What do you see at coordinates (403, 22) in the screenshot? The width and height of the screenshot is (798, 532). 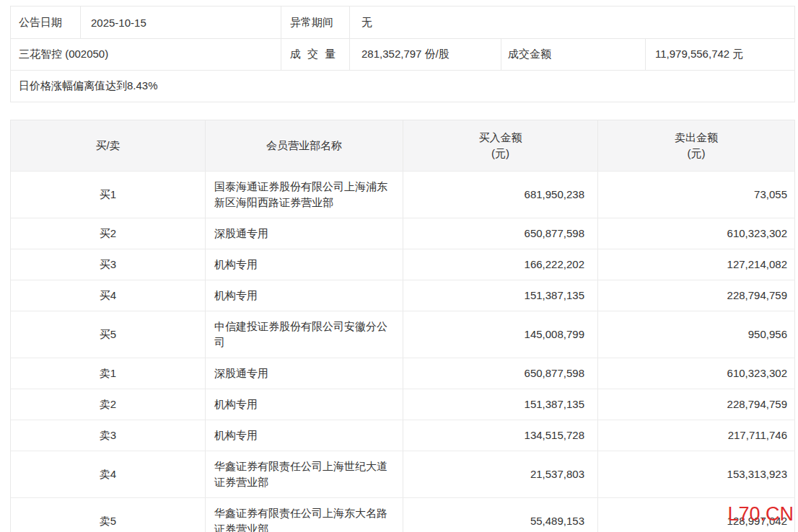 I see `info-row-announcement: 公告日期 2025-10-15 异常期间 无` at bounding box center [403, 22].